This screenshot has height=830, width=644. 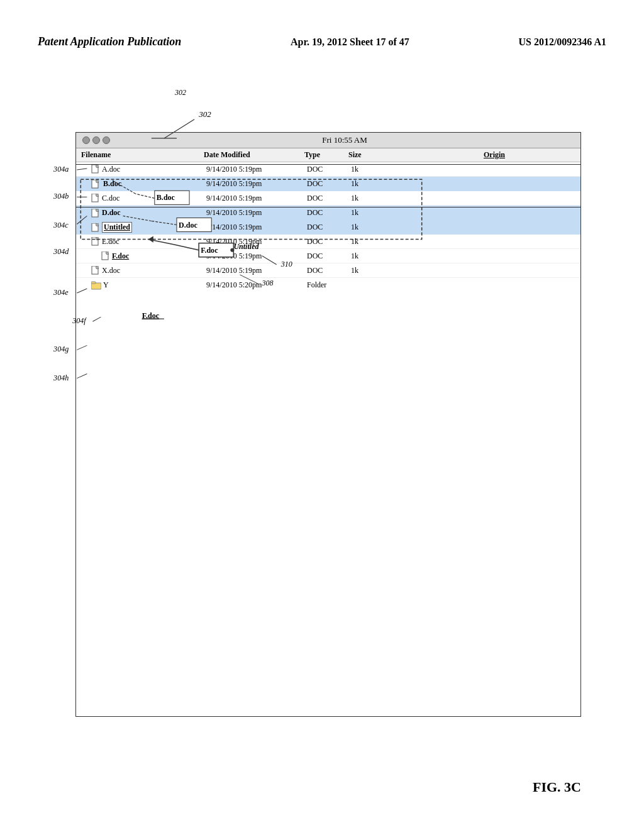 I want to click on figure-label: FIG. 3C, so click(x=557, y=787).